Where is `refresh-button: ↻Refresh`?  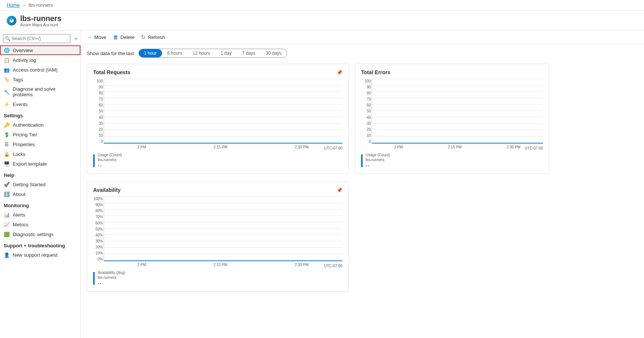 refresh-button: ↻Refresh is located at coordinates (153, 37).